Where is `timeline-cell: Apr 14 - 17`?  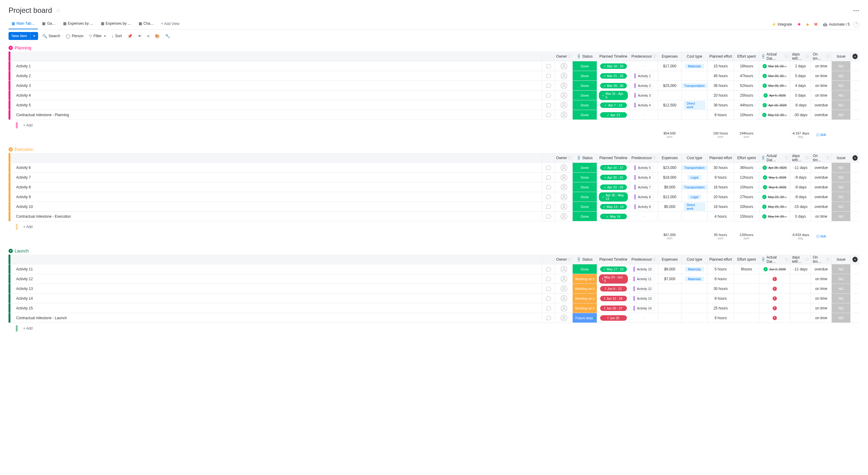 timeline-cell: Apr 14 - 17 is located at coordinates (613, 168).